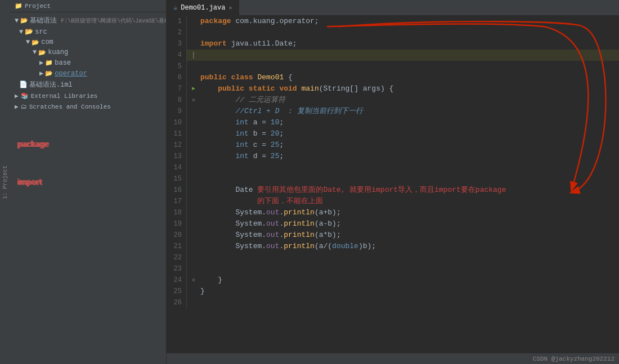 The image size is (619, 364). What do you see at coordinates (393, 235) in the screenshot?
I see `code-line-20: 20 System.out.println(a*b);` at bounding box center [393, 235].